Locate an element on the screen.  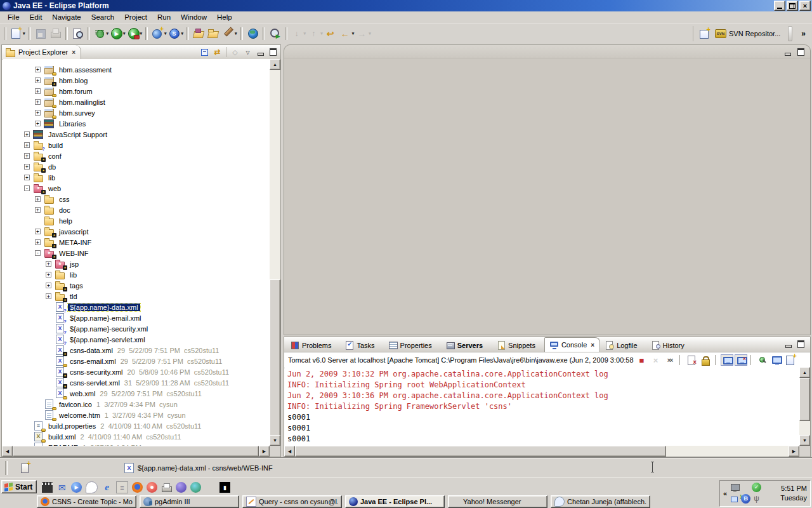
tab-snippets: Snippets is located at coordinates (518, 345).